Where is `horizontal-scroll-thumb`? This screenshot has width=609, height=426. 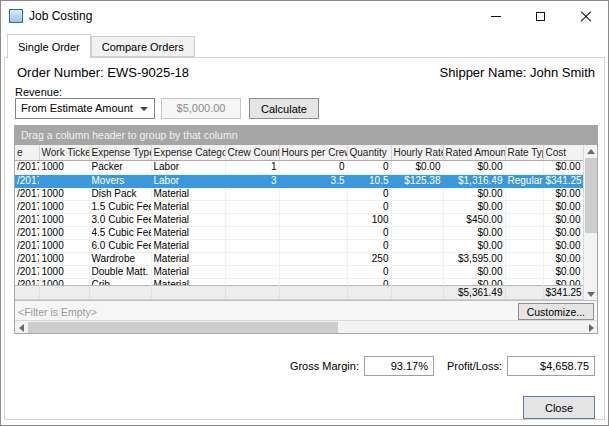 horizontal-scroll-thumb is located at coordinates (183, 328).